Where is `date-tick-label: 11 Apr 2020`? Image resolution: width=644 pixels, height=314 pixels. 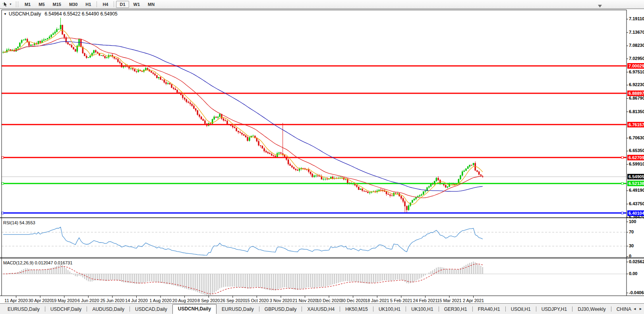
date-tick-label: 11 Apr 2020 is located at coordinates (16, 301).